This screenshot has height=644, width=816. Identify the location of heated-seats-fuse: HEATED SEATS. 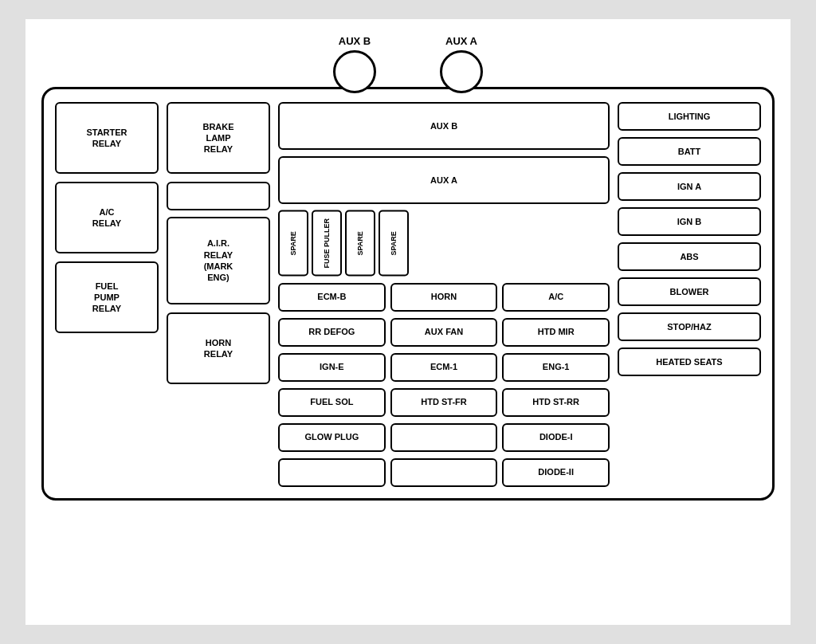
(689, 362).